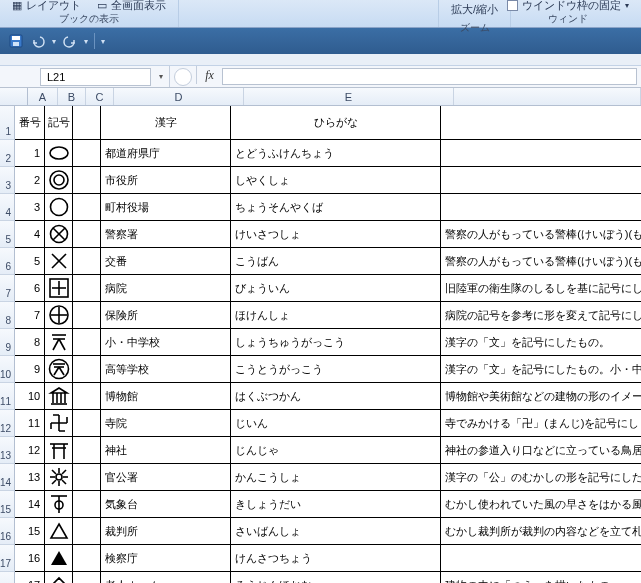 The width and height of the screenshot is (641, 583). Describe the element at coordinates (336, 208) in the screenshot. I see `cell-hira: ちょうそんやくば` at that location.